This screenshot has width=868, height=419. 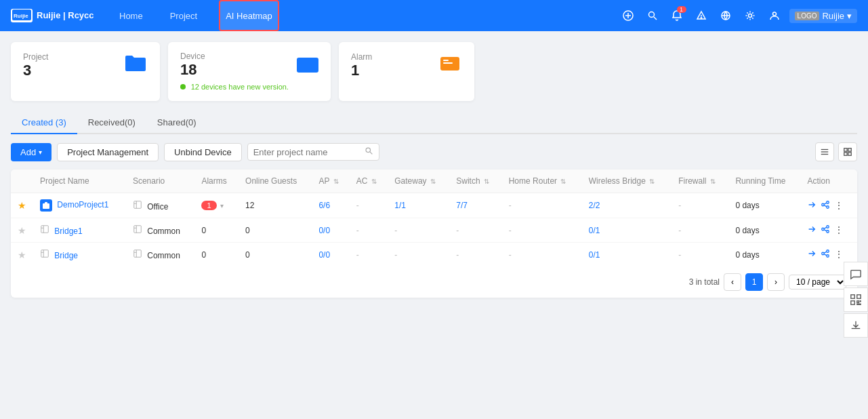 What do you see at coordinates (369, 182) in the screenshot?
I see `col-ac: AC ⇅` at bounding box center [369, 182].